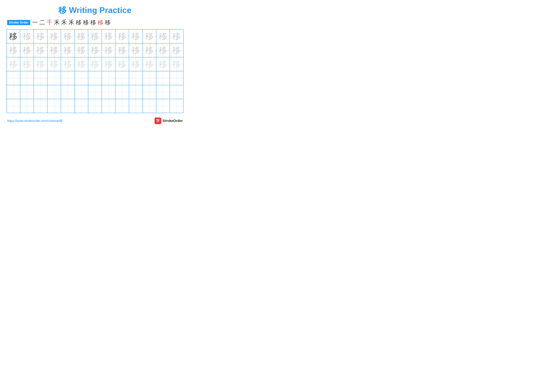 The width and height of the screenshot is (555, 392). Describe the element at coordinates (95, 50) in the screenshot. I see `grid-row-1: 移移移移移移移移移移移移移` at that location.